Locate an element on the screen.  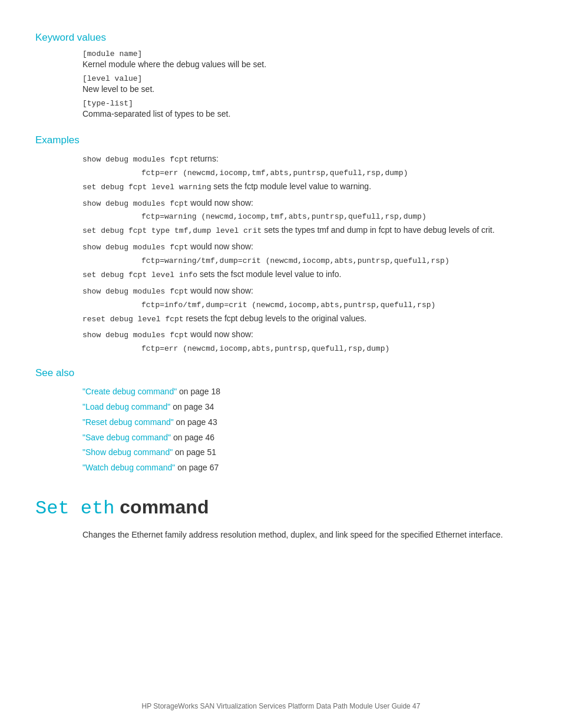
see-also-item: "Load debug command" on page 34 is located at coordinates (305, 407).